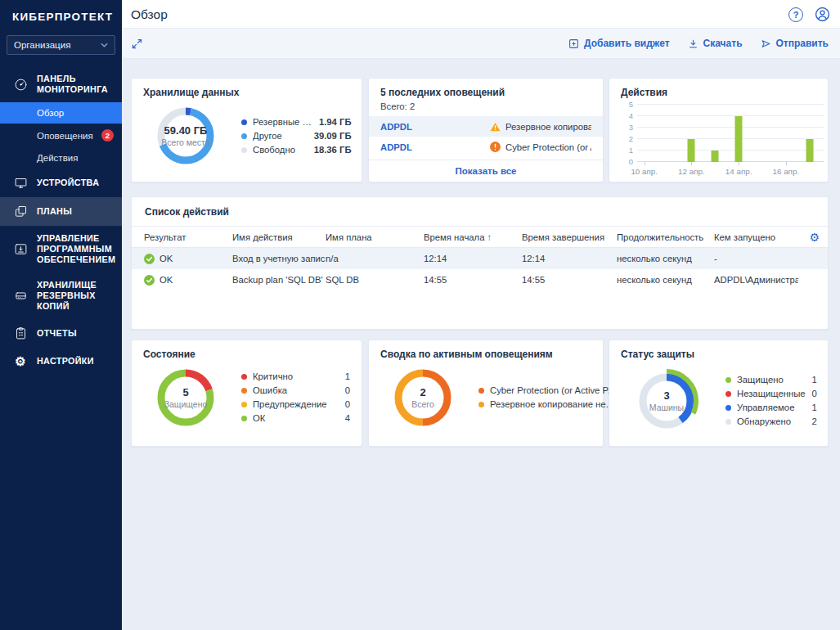 The width and height of the screenshot is (840, 630). What do you see at coordinates (627, 105) in the screenshot?
I see `y-axis-label: 5` at bounding box center [627, 105].